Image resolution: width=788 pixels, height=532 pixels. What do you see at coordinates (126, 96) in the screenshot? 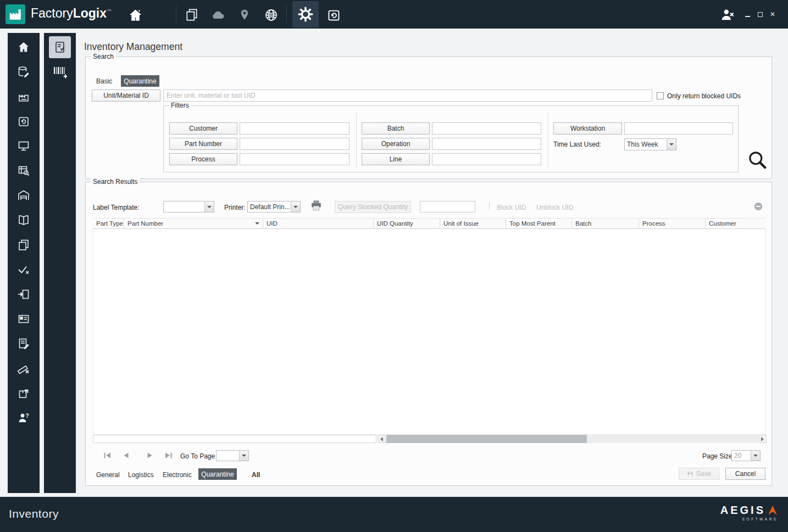
I see `unit-material-id-button: Unit/Material ID` at bounding box center [126, 96].